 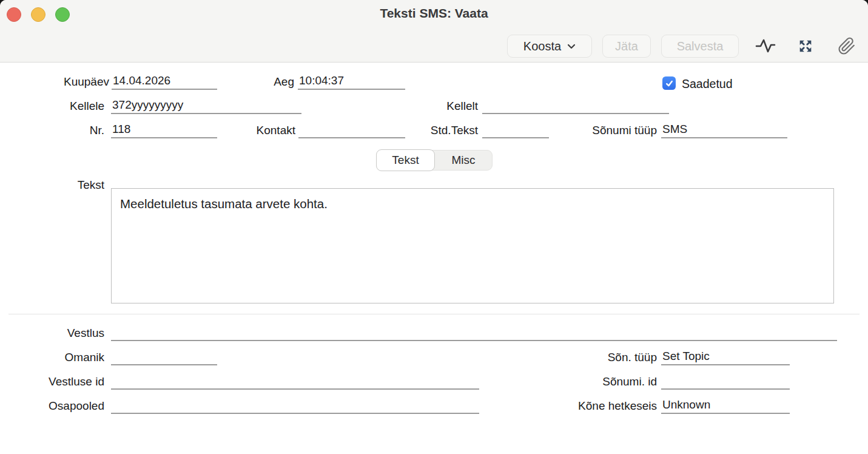 What do you see at coordinates (707, 84) in the screenshot?
I see `saadetud-label: Saadetud` at bounding box center [707, 84].